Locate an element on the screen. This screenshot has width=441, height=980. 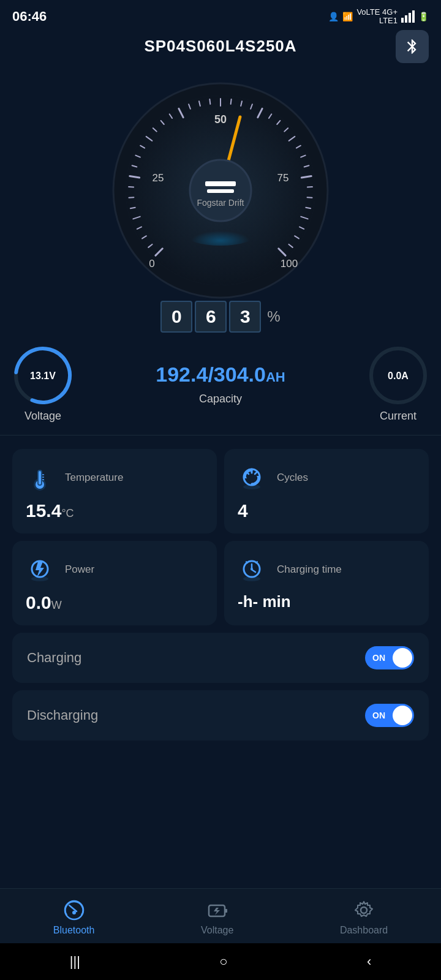
svg-text: 50 is located at coordinates (221, 119).